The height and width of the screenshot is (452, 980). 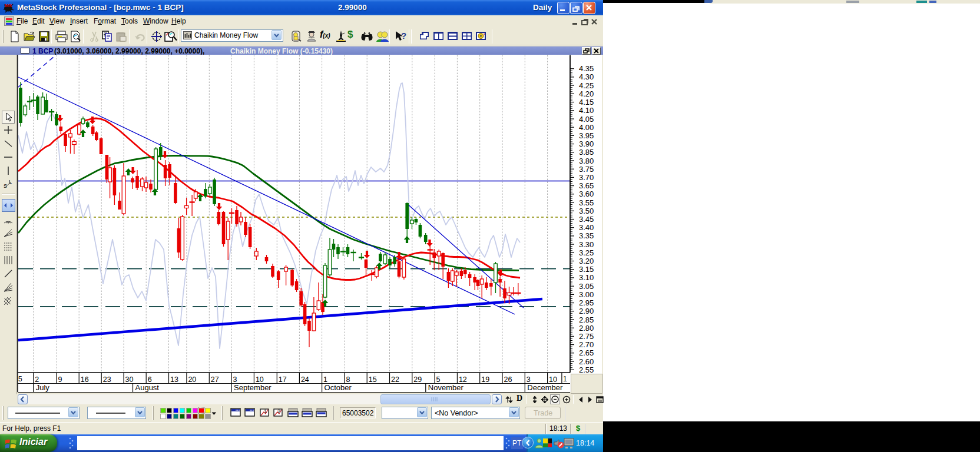 I want to click on svg-text: 4.35, so click(x=587, y=68).